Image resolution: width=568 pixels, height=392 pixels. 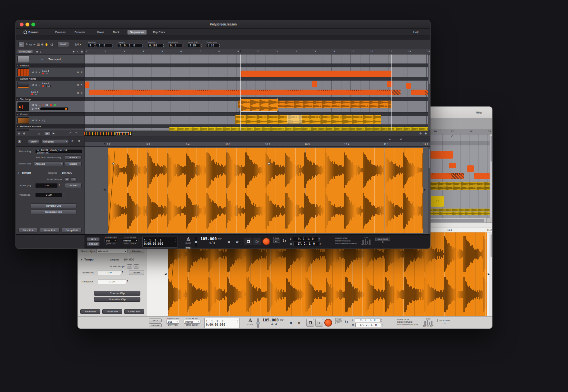 I want to click on tap-button: TAP, so click(x=220, y=239).